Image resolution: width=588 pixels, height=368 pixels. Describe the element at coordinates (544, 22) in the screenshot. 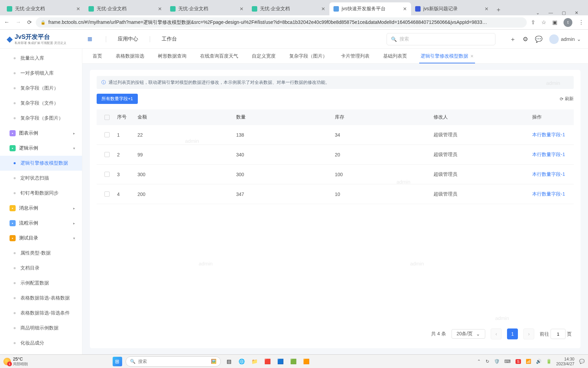

I see `star-icon: ☆` at that location.